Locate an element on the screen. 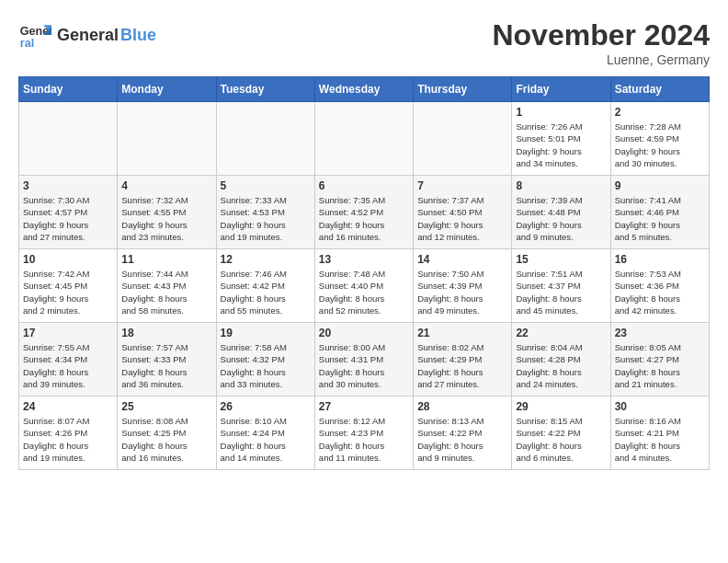  day-number: 20 is located at coordinates (364, 333).